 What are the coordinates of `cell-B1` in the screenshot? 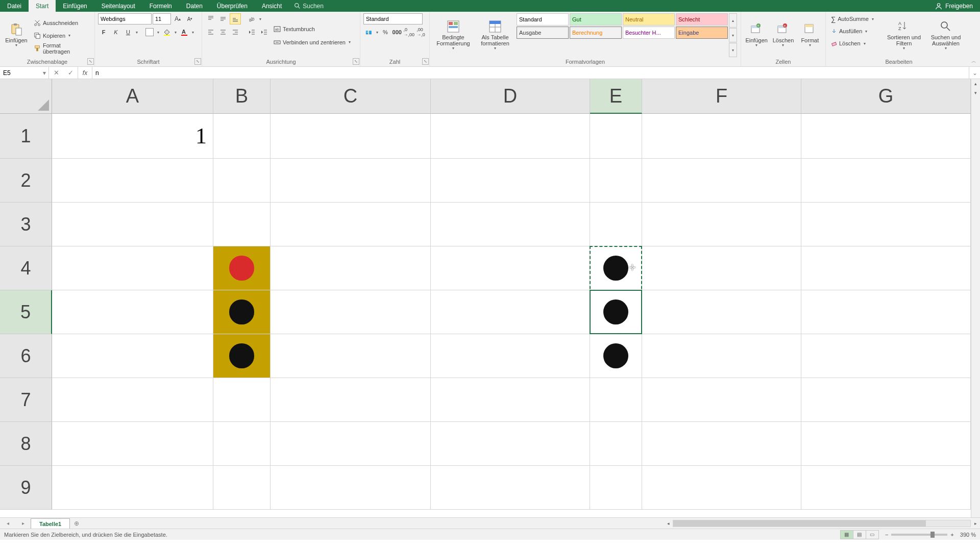 It's located at (242, 136).